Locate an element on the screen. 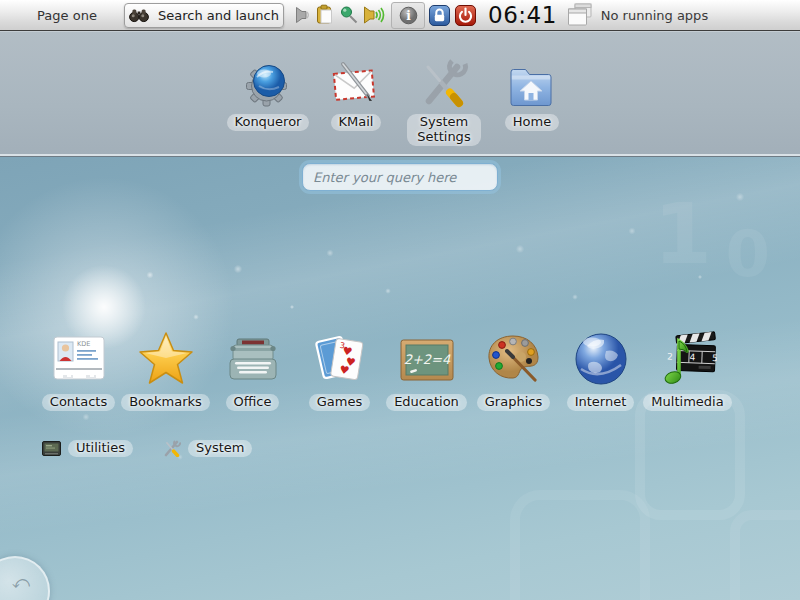 Image resolution: width=800 pixels, height=600 pixels. konqueror-icon is located at coordinates (268, 83).